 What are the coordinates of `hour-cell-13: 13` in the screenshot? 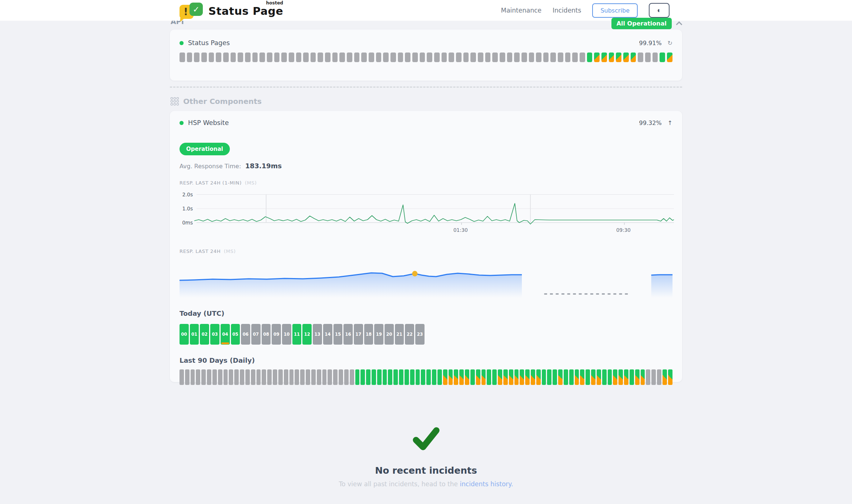 It's located at (318, 334).